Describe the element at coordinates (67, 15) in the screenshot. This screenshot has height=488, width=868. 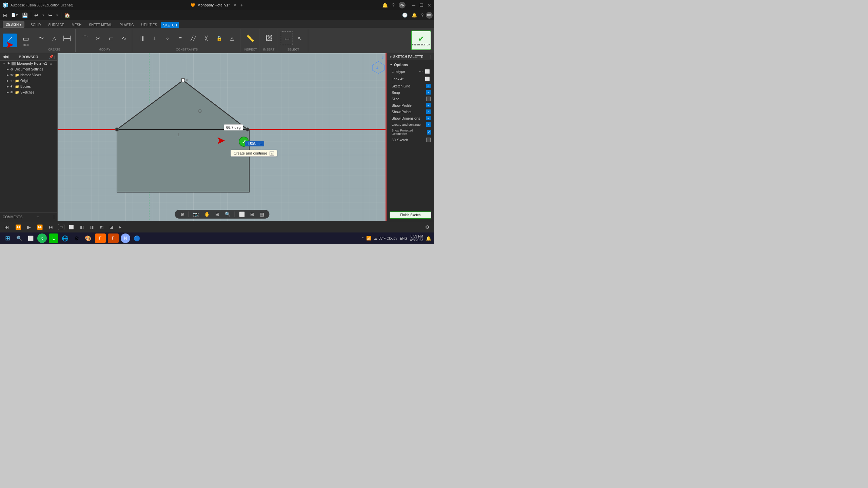
I see `home-view-btn: 🏠` at that location.